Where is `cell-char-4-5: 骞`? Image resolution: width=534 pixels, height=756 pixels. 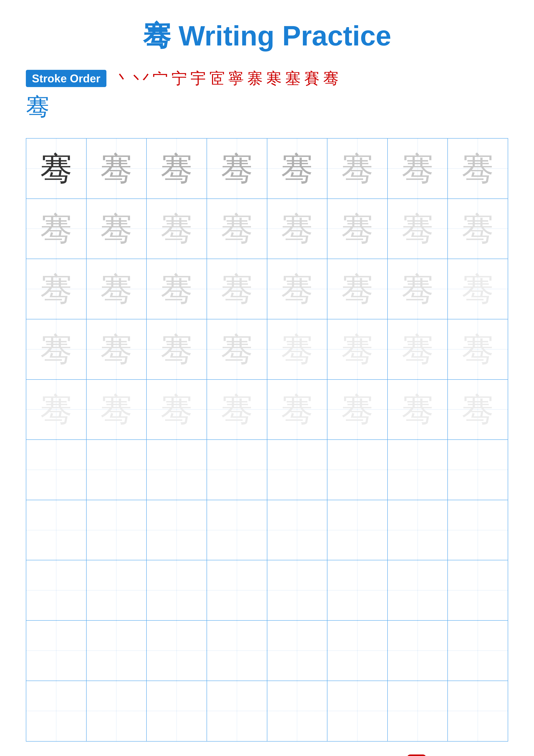
cell-char-4-5: 骞 is located at coordinates (357, 410).